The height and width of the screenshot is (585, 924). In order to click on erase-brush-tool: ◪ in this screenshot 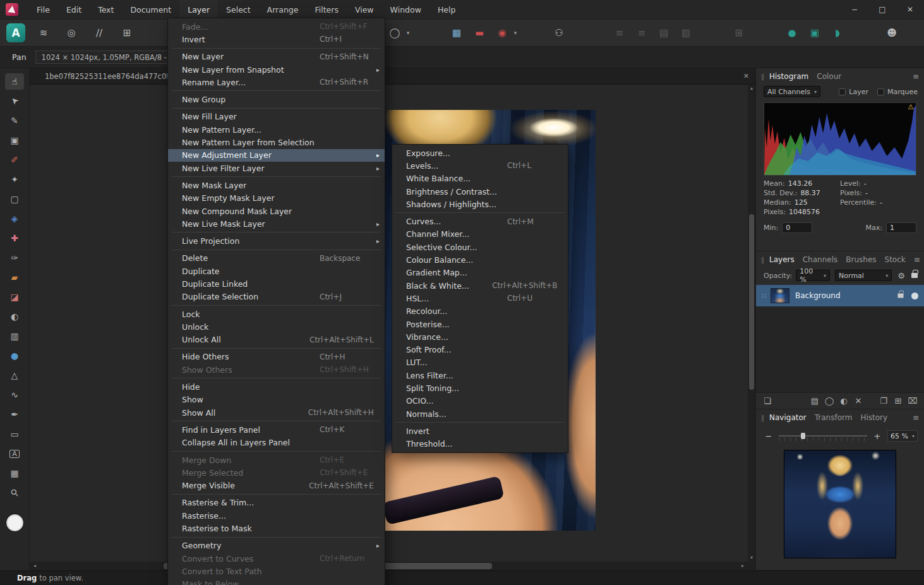, I will do `click(15, 297)`.